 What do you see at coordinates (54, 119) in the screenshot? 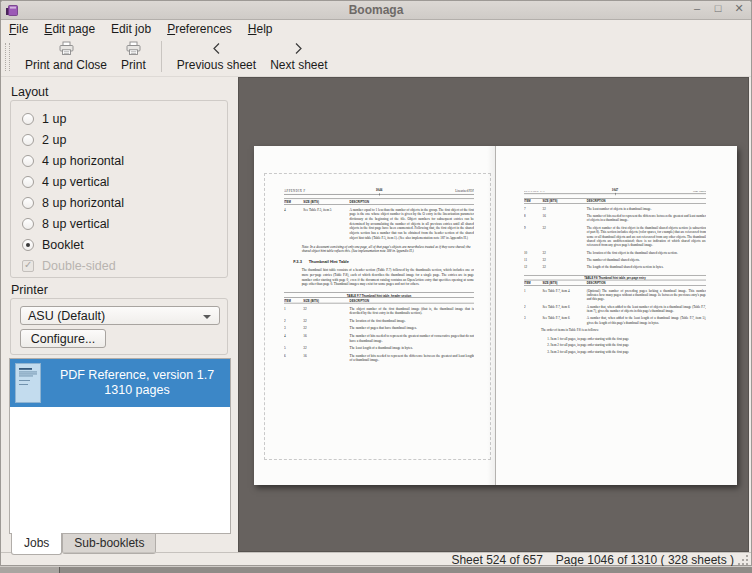
I see `layout-option-label: 1 up` at bounding box center [54, 119].